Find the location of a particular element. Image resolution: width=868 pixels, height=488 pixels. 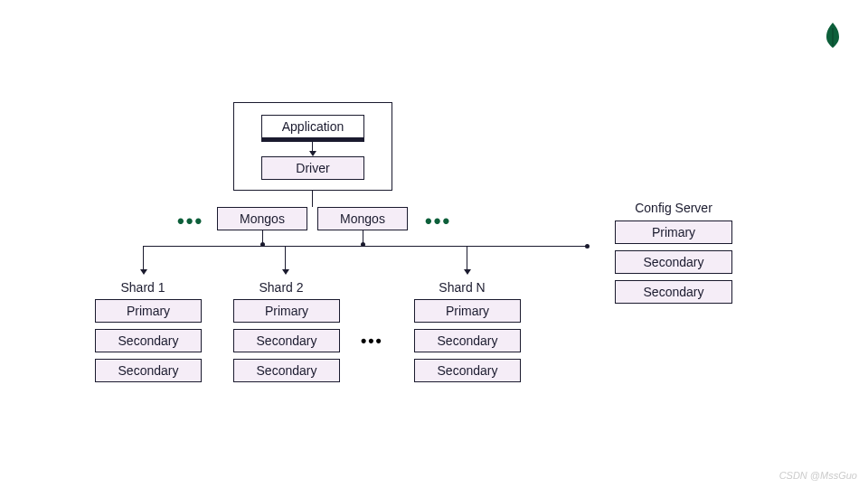

connector-shard2 is located at coordinates (286, 258).